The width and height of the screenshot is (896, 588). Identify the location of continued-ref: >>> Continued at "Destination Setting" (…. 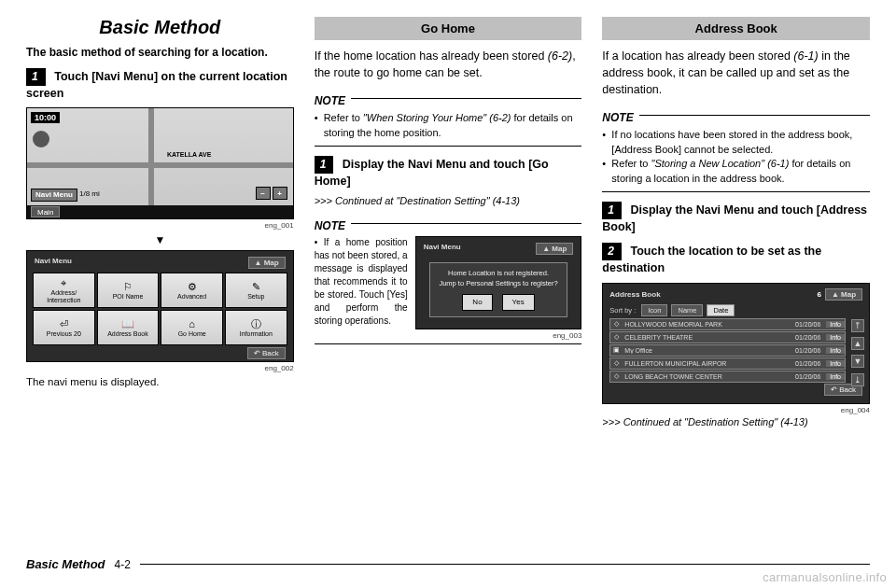
(448, 201).